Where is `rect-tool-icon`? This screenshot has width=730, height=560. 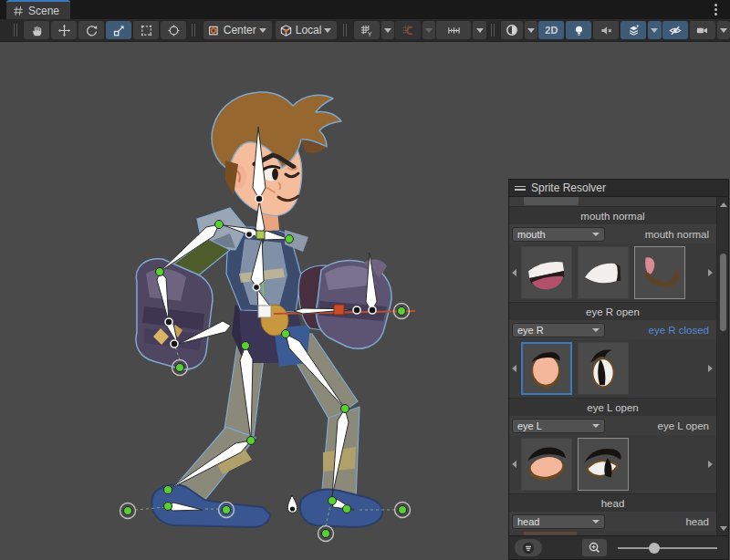 rect-tool-icon is located at coordinates (146, 31).